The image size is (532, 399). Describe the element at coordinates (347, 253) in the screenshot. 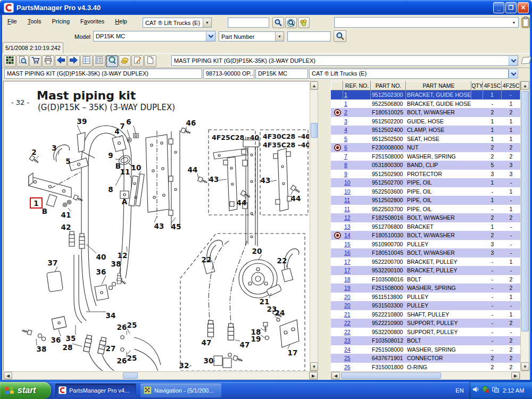

I see `ref-no-link: 16` at that location.